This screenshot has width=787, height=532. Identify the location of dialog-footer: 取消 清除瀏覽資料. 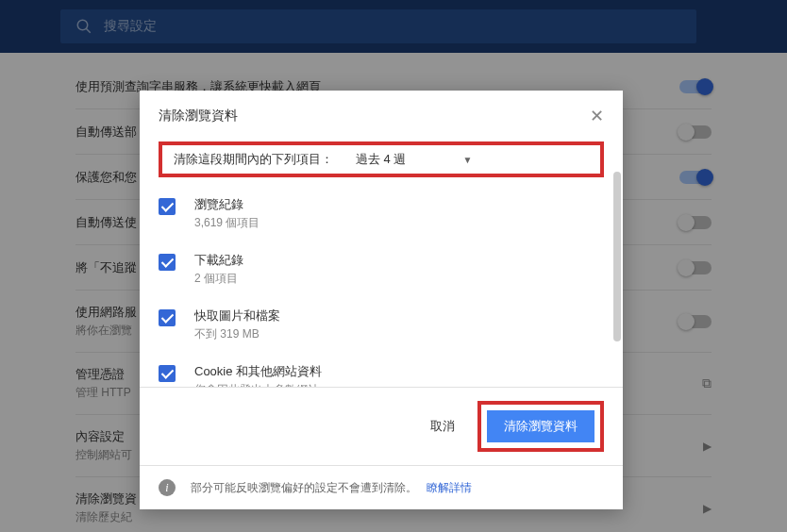
(381, 426).